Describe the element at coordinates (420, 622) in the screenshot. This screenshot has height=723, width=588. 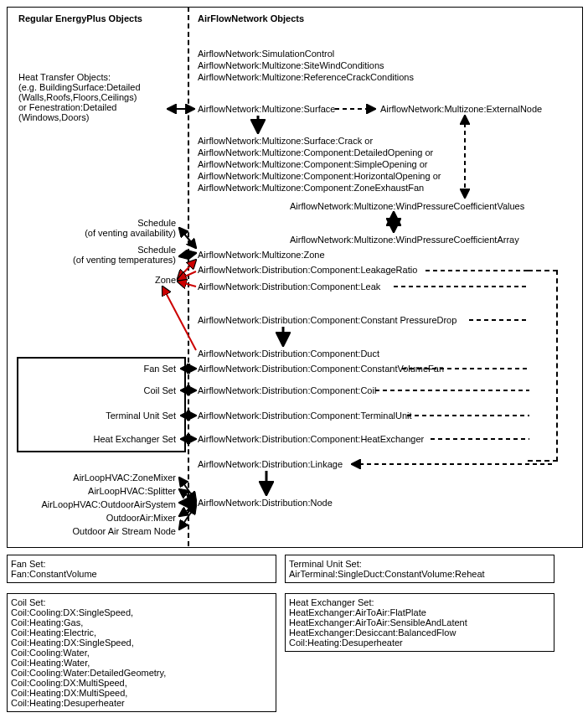
I see `legend-hx-set: Heat Exchanger Set: HeatExchanger:AirToA…` at that location.